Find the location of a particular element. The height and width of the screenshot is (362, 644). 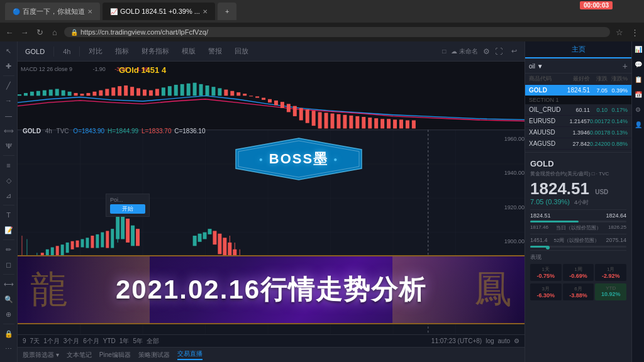

watchlist-item-eurusd: EURUSD 1.21457 0.00172 0.14% is located at coordinates (579, 121).